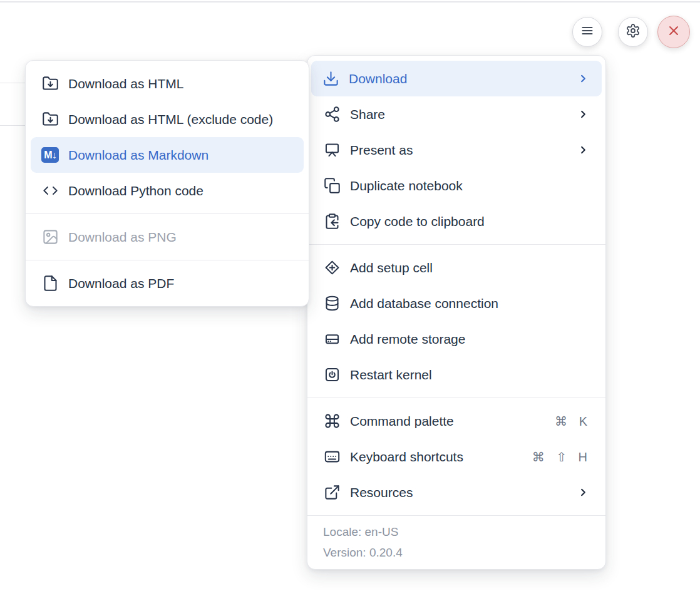 This screenshot has width=700, height=616. Describe the element at coordinates (332, 114) in the screenshot. I see `share-icon` at that location.